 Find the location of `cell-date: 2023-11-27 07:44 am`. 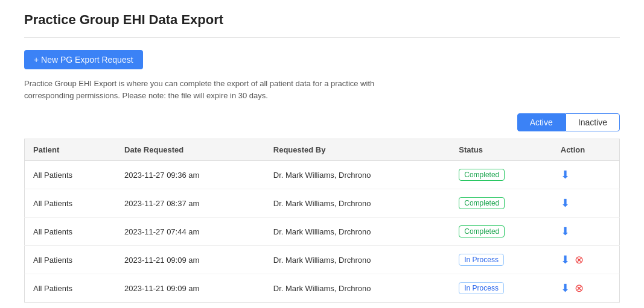

cell-date: 2023-11-27 07:44 am is located at coordinates (191, 231).